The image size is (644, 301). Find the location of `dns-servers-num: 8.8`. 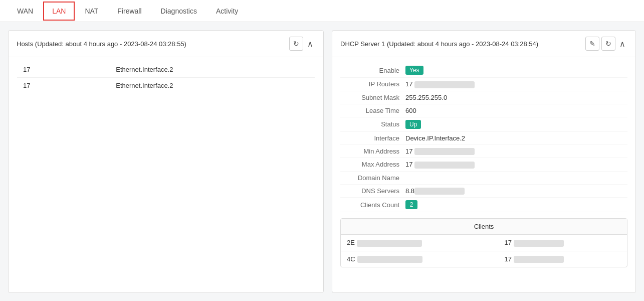

dns-servers-num: 8.8 is located at coordinates (410, 191).